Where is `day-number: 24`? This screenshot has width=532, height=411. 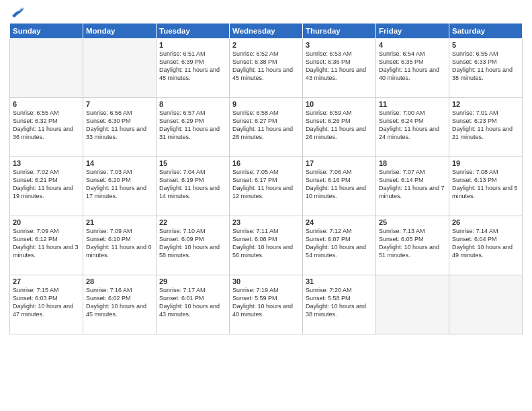
day-number: 24 is located at coordinates (339, 222).